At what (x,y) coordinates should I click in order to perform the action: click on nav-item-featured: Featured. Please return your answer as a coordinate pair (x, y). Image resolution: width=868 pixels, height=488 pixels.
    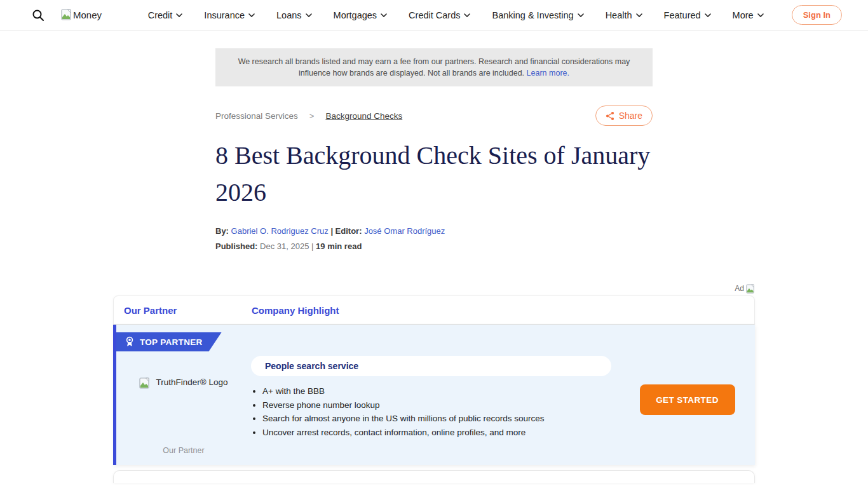
    Looking at the image, I should click on (688, 15).